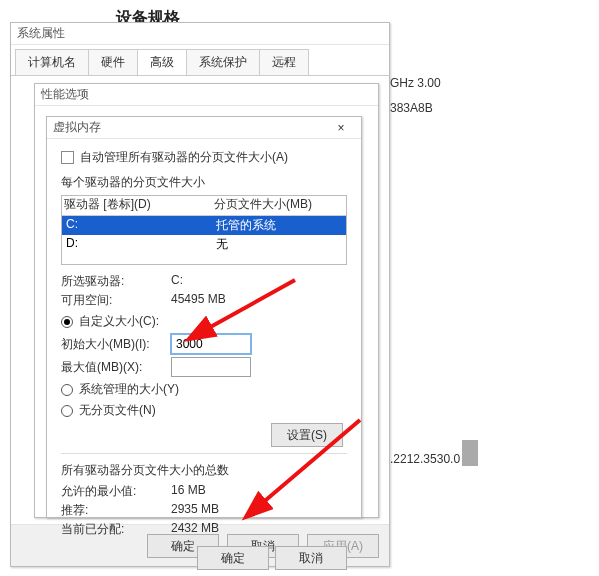 The image size is (599, 576). Describe the element at coordinates (341, 128) in the screenshot. I see `close-icon: ×` at that location.